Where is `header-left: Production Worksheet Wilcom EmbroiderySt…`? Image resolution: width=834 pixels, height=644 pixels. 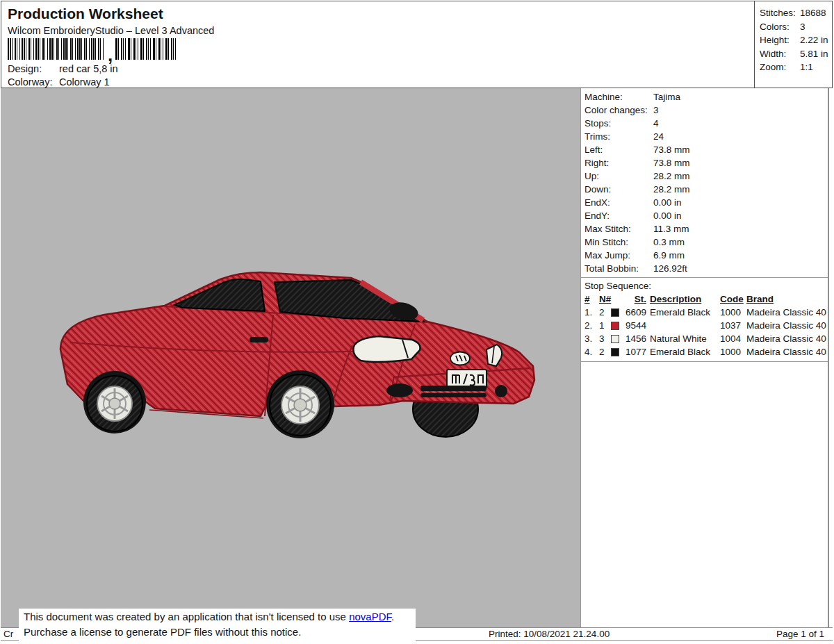 header-left: Production Worksheet Wilcom EmbroiderySt… is located at coordinates (378, 44).